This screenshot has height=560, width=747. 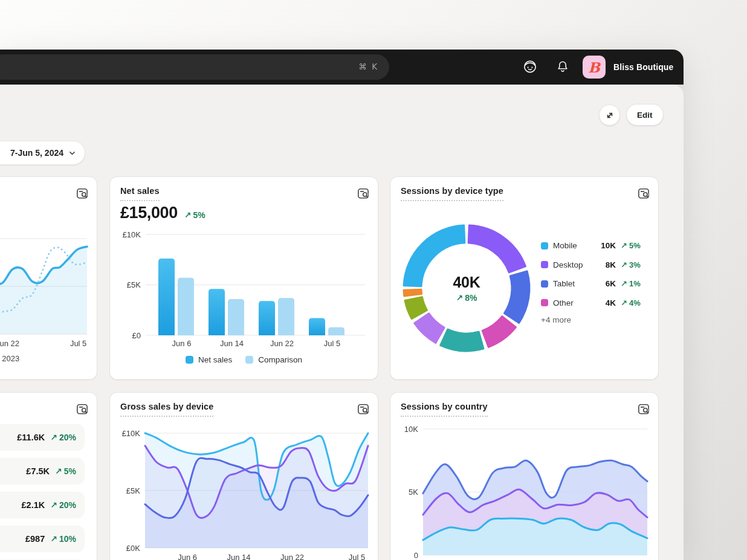 I want to click on bell-icon, so click(x=563, y=66).